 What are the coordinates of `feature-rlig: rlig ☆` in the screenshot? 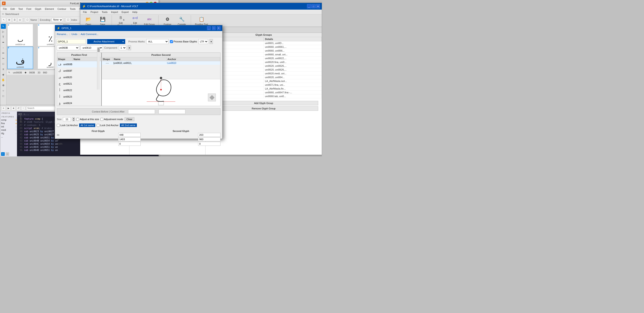 It's located at (9, 133).